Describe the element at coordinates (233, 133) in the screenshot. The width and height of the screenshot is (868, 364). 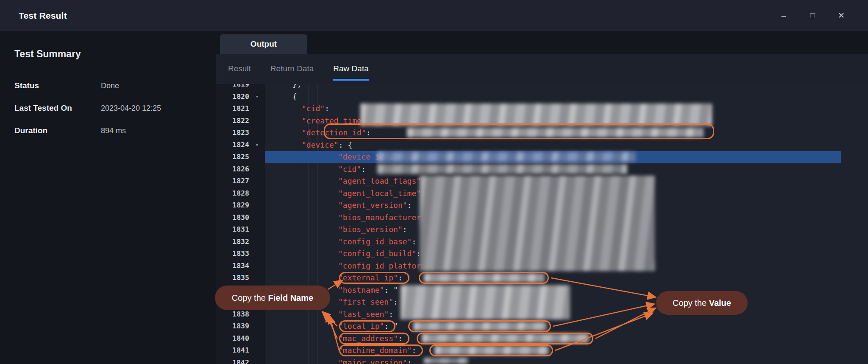
I see `line-number: 1823` at that location.